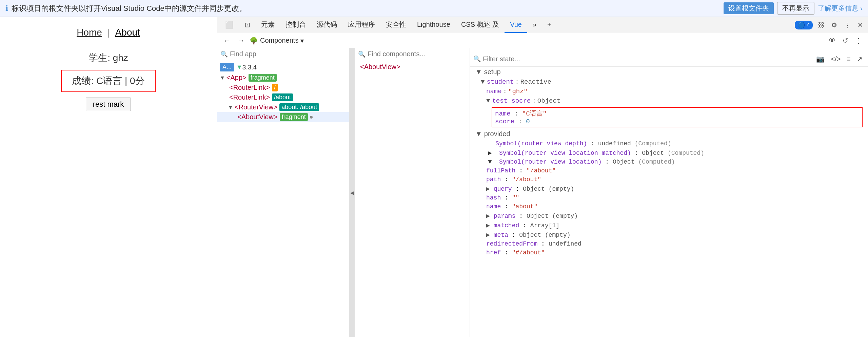 Image resolution: width=868 pixels, height=337 pixels. What do you see at coordinates (108, 81) in the screenshot?
I see `app-content: 学生: ghz 成绩: C语言 | 0分 rest mark` at bounding box center [108, 81].